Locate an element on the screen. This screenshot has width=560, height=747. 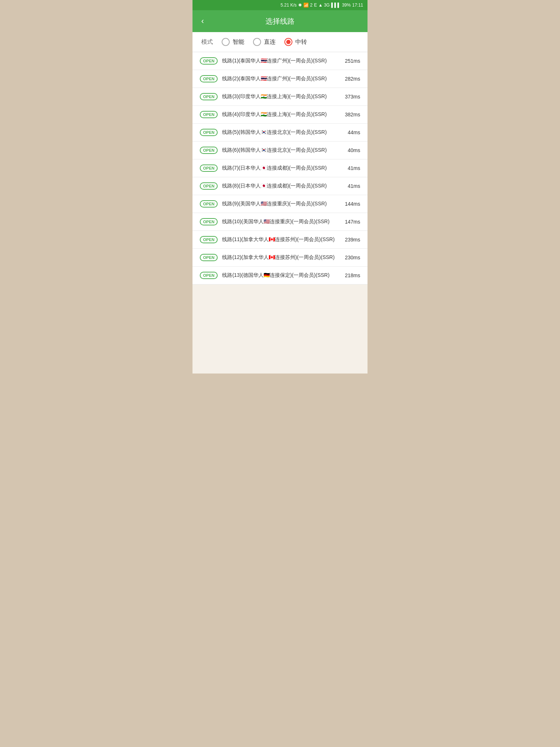
mode-option-smart: 智能 is located at coordinates (233, 42).